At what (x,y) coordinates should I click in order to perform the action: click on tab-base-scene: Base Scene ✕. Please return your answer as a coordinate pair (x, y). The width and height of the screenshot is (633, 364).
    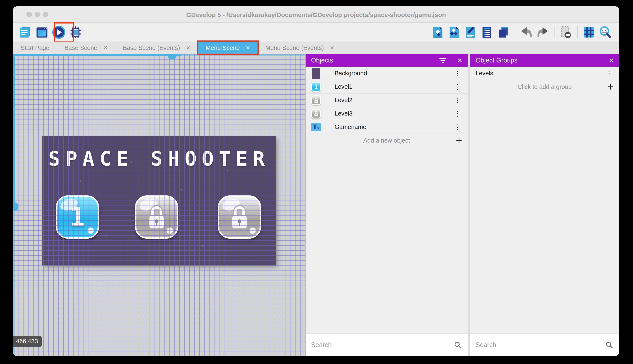
    Looking at the image, I should click on (86, 48).